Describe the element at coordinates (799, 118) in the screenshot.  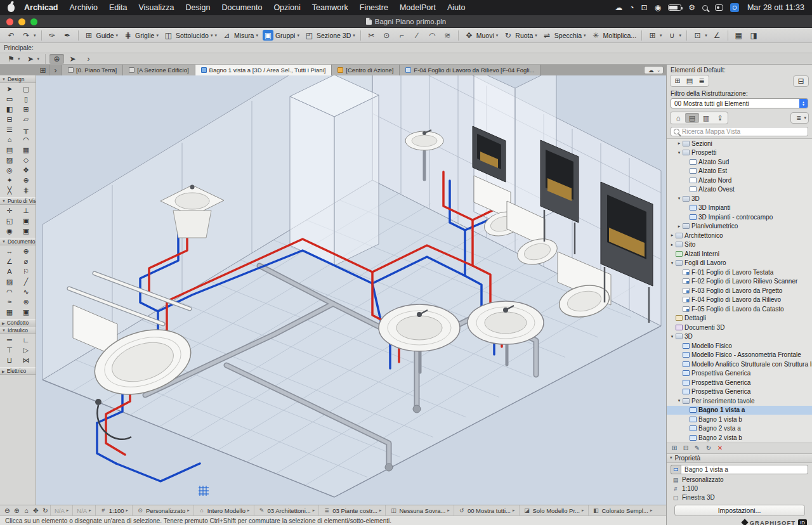
I see `navigator-menu-button: ≡ ▾` at that location.